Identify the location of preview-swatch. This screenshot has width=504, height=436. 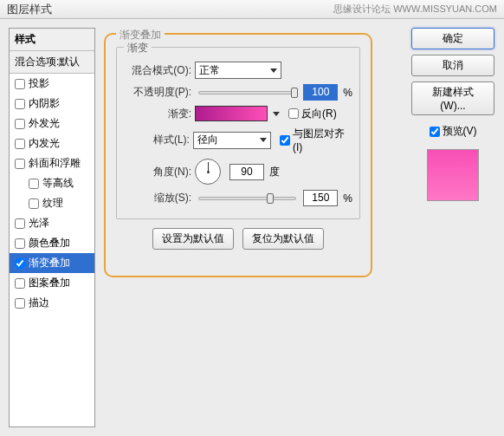
(453, 175).